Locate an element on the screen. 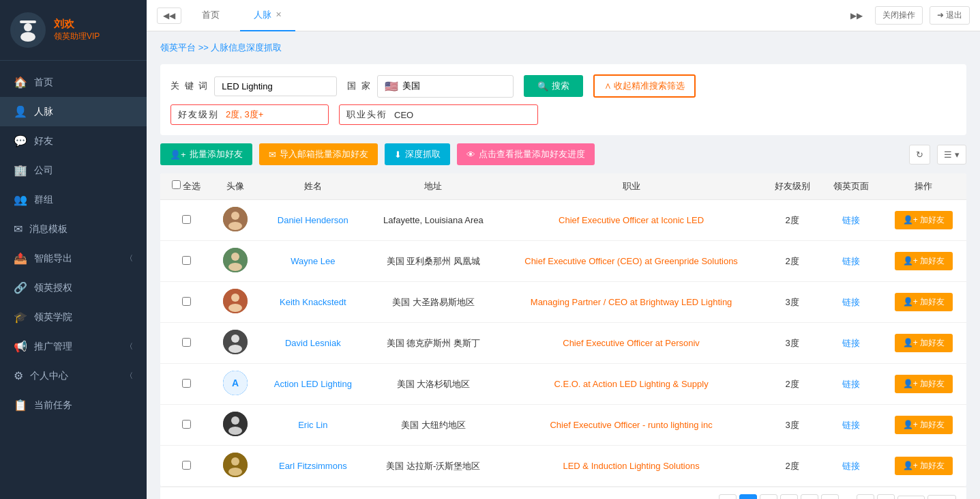  sidebar-item-friends: 💬 好友 is located at coordinates (74, 141).